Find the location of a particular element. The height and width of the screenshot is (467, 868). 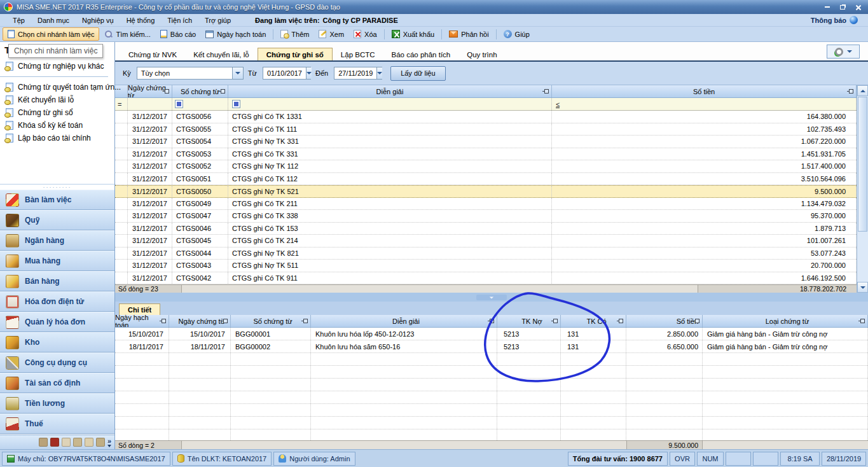

to-date-picker: 27/11/2019 is located at coordinates (358, 73).